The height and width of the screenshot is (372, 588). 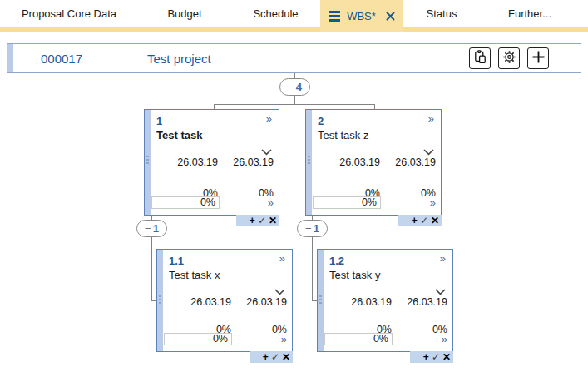 I want to click on node-count: 4, so click(x=299, y=87).